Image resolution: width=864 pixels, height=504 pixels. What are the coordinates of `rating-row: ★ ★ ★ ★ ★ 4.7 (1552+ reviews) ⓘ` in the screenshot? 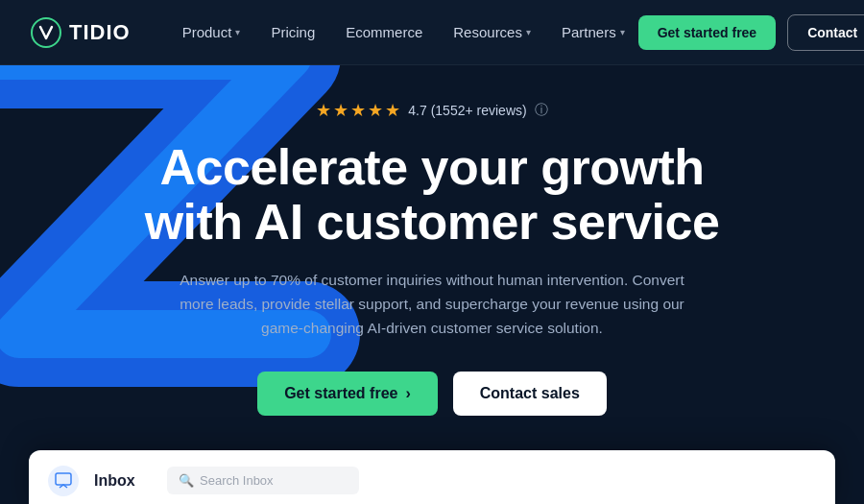 It's located at (432, 110).